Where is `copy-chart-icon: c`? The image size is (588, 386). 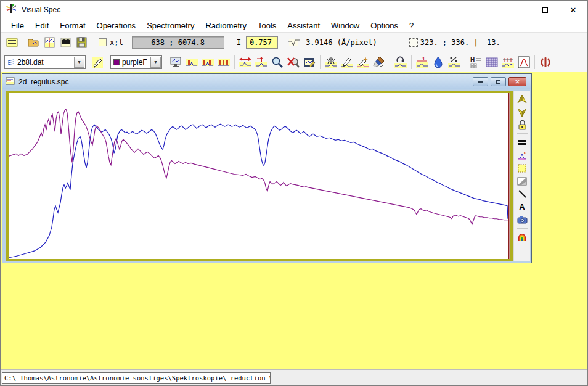
copy-chart-icon: c is located at coordinates (522, 155).